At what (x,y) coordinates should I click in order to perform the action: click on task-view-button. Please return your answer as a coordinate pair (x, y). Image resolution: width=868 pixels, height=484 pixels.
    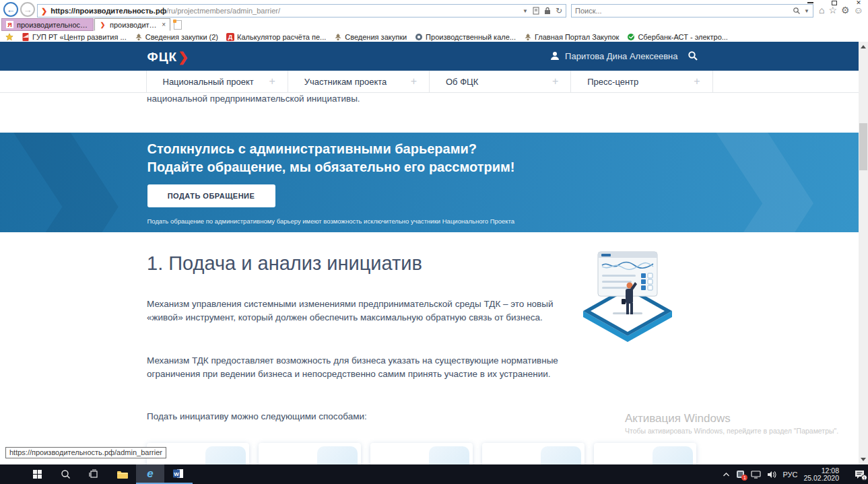
    Looking at the image, I should click on (94, 474).